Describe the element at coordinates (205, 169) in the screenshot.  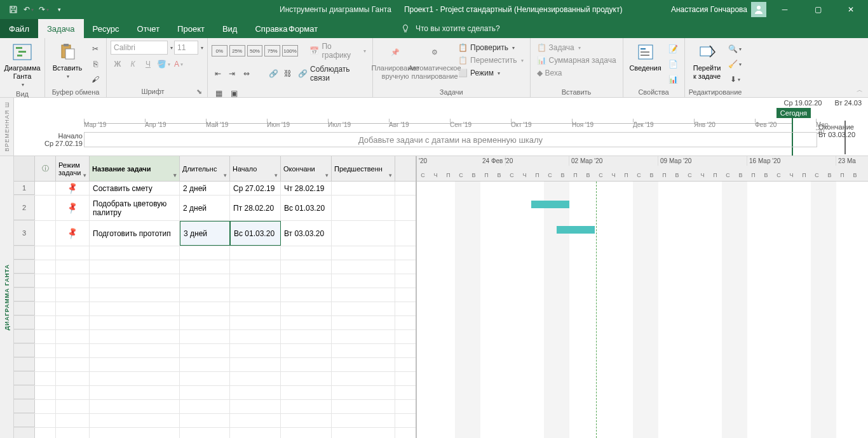
I see `col-duration: Длительнс▾` at that location.